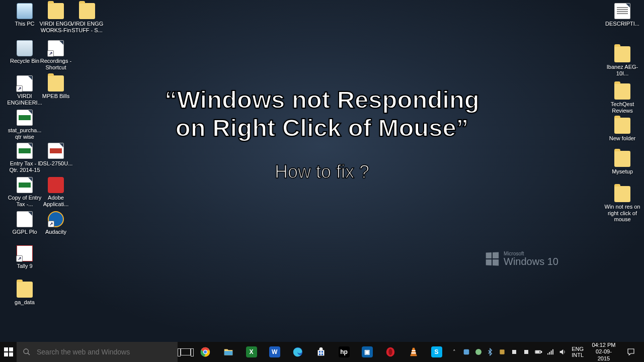  I want to click on desktop-icon-label: MPEB Bills, so click(56, 97).